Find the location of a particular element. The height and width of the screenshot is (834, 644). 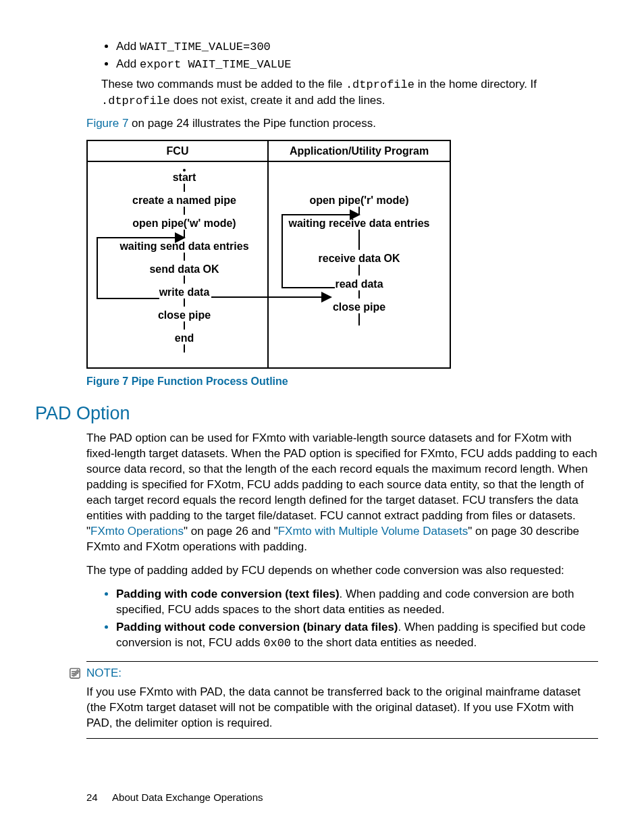

note-rule-top is located at coordinates (342, 662).